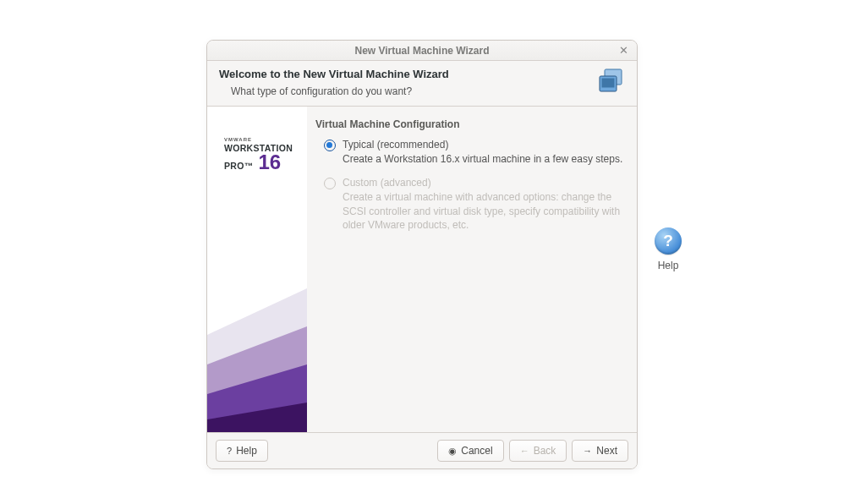 This screenshot has height=504, width=866. Describe the element at coordinates (269, 162) in the screenshot. I see `banner-version-text: 16` at that location.